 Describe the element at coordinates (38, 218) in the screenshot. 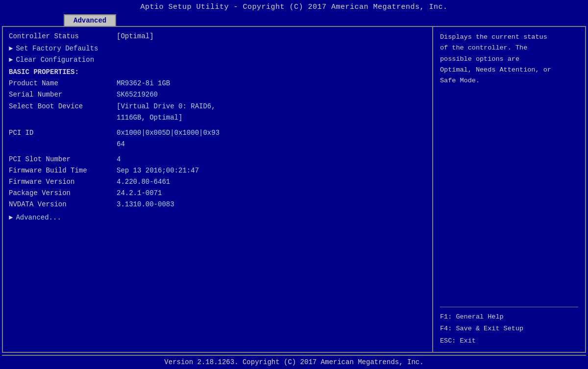

I see `advanced-submenu-label: Advanced...` at that location.